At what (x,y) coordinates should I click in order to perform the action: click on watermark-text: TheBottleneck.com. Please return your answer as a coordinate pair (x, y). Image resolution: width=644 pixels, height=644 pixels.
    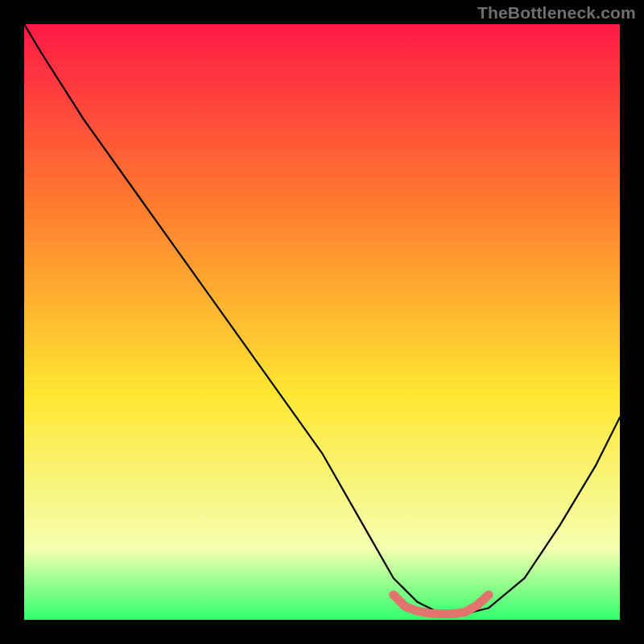
    Looking at the image, I should click on (557, 13).